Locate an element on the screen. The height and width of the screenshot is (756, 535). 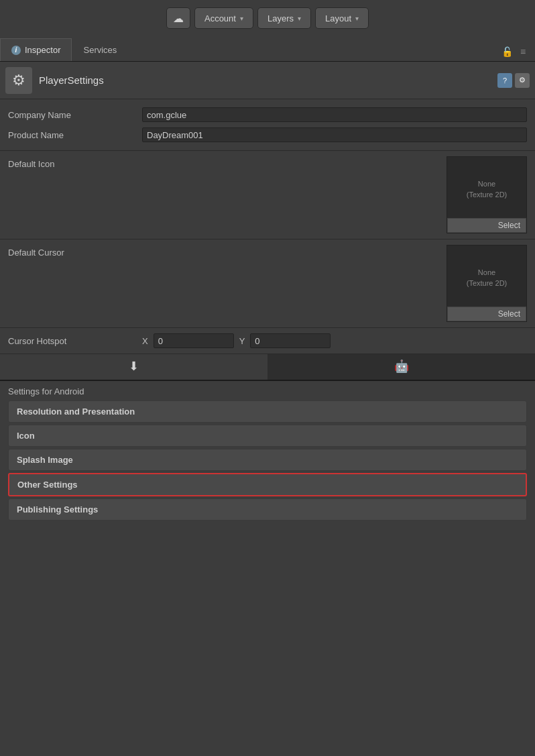
accordion-splash: Splash Image is located at coordinates (268, 460).